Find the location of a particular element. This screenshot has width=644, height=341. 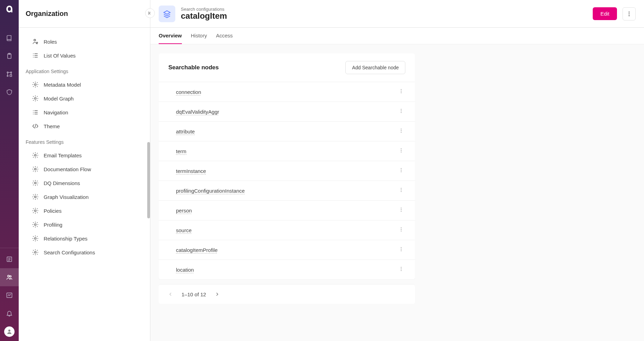

rail-shield is located at coordinates (9, 92).